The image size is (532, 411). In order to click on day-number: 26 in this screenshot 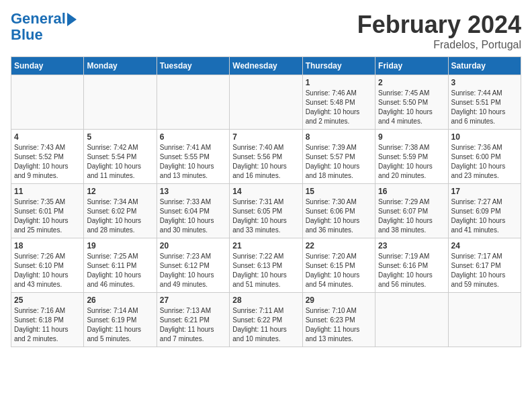, I will do `click(120, 300)`.